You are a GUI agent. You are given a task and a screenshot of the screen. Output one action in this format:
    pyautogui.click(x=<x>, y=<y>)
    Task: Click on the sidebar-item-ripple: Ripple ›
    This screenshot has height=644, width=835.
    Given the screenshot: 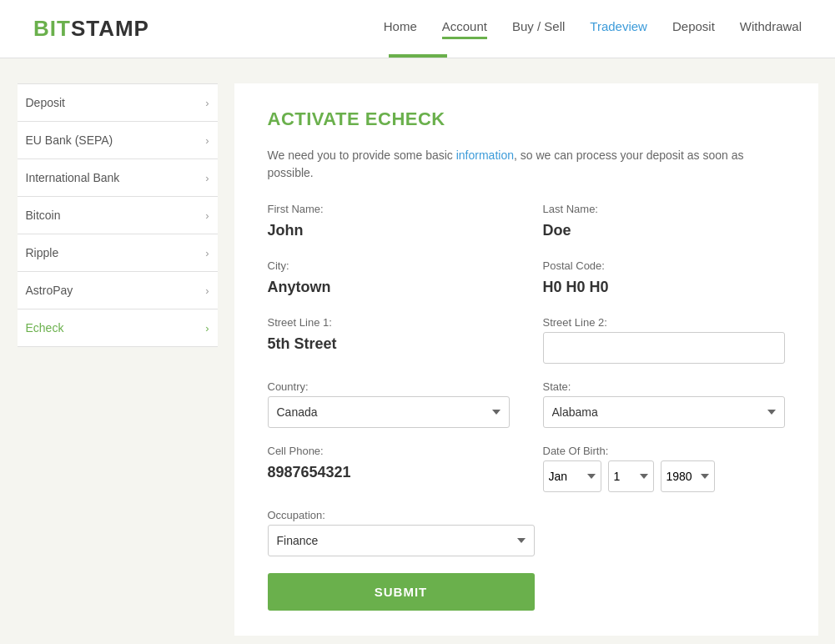 What is the action you would take?
    pyautogui.click(x=118, y=254)
    